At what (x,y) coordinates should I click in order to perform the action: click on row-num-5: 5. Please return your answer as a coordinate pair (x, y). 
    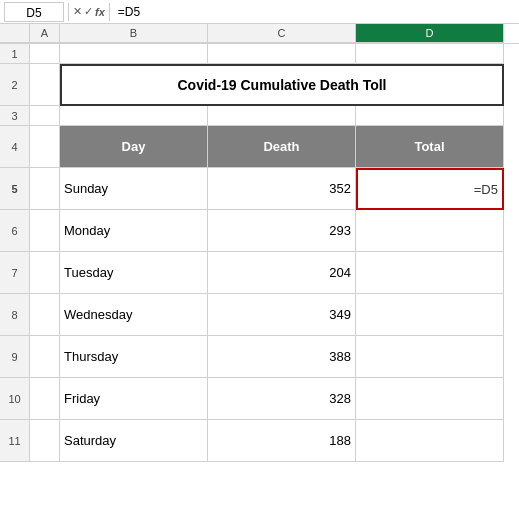
    Looking at the image, I should click on (15, 189).